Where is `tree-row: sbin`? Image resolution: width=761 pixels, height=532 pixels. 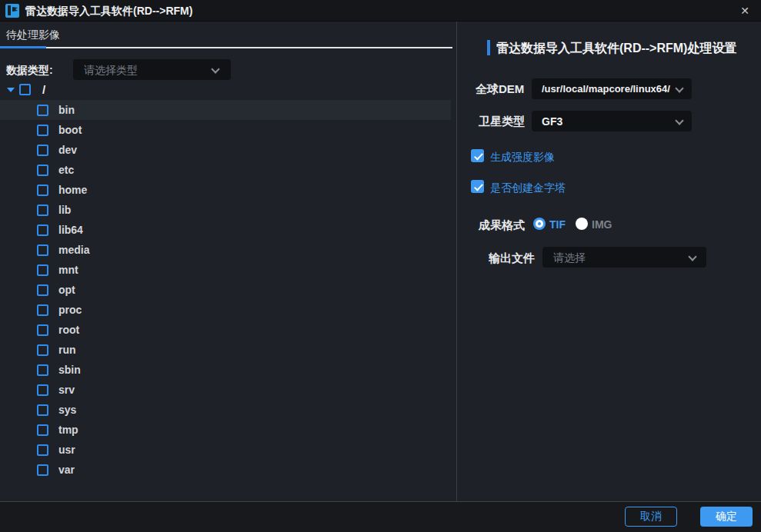 tree-row: sbin is located at coordinates (225, 370).